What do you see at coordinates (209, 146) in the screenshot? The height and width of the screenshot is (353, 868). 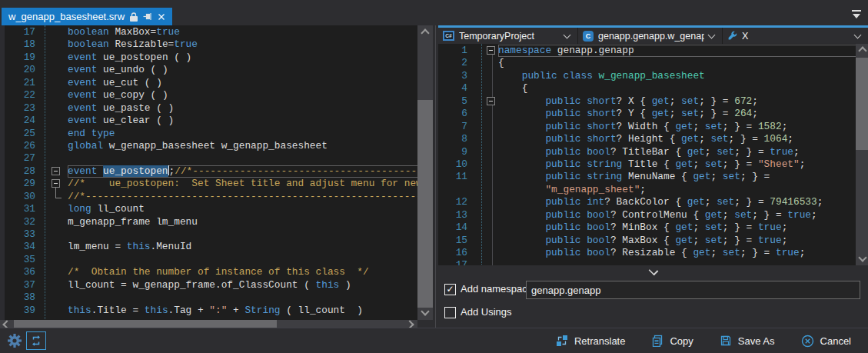 I see `code-line: 26global w_genapp_basesheet w_genapp_bas…` at bounding box center [209, 146].